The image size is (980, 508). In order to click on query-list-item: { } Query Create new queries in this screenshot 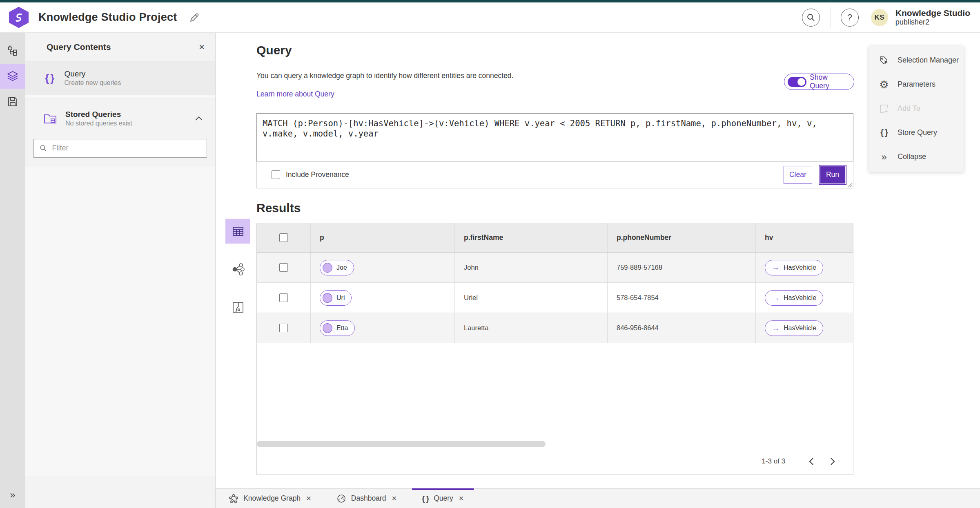, I will do `click(120, 78)`.